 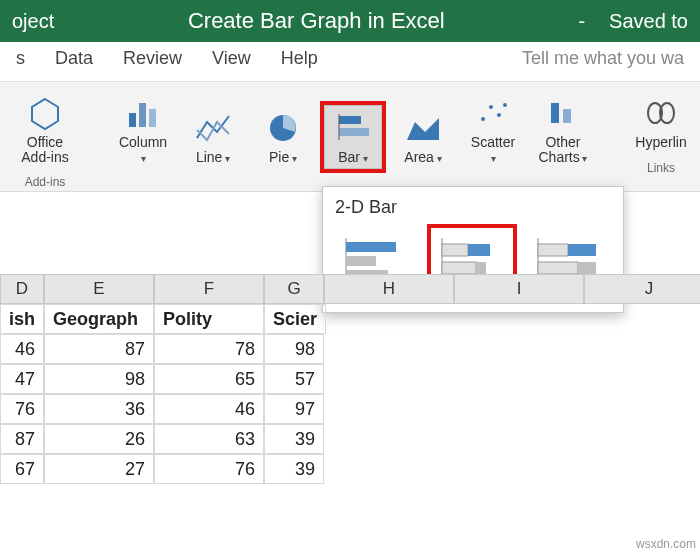 What do you see at coordinates (350, 289) in the screenshot?
I see `column-letter-row: D E F G H I J` at bounding box center [350, 289].